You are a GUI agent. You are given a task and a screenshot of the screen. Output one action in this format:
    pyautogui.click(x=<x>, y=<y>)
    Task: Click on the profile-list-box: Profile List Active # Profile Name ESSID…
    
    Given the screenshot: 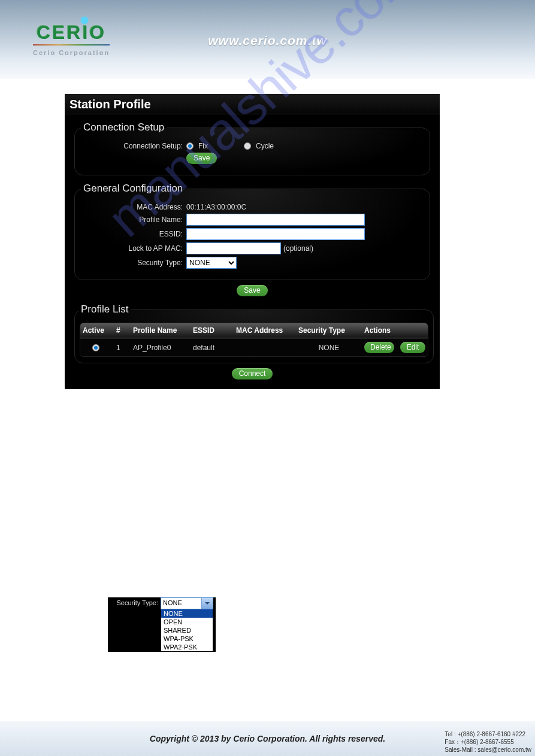 What is the action you would take?
    pyautogui.click(x=254, y=333)
    